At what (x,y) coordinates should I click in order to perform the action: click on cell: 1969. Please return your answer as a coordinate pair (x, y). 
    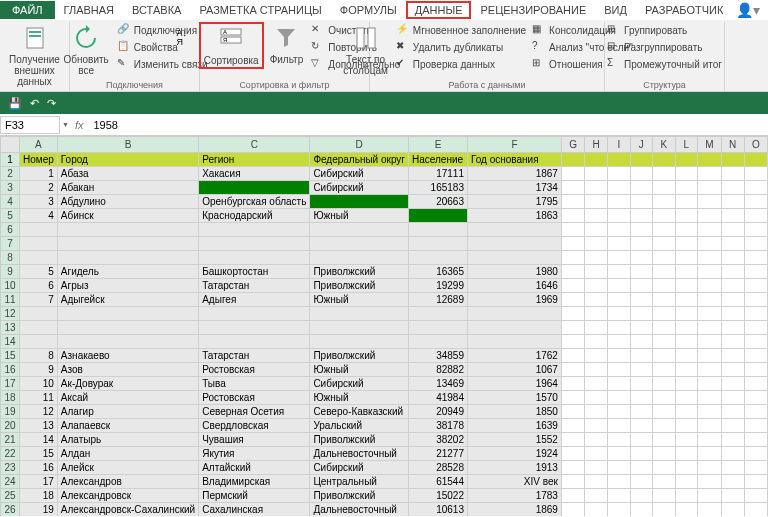
    Looking at the image, I should click on (514, 300).